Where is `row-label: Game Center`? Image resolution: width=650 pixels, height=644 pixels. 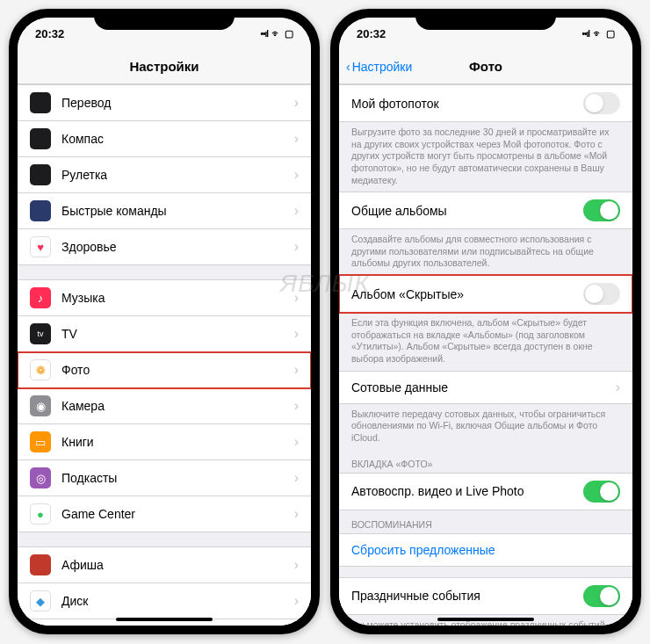 row-label: Game Center is located at coordinates (177, 514).